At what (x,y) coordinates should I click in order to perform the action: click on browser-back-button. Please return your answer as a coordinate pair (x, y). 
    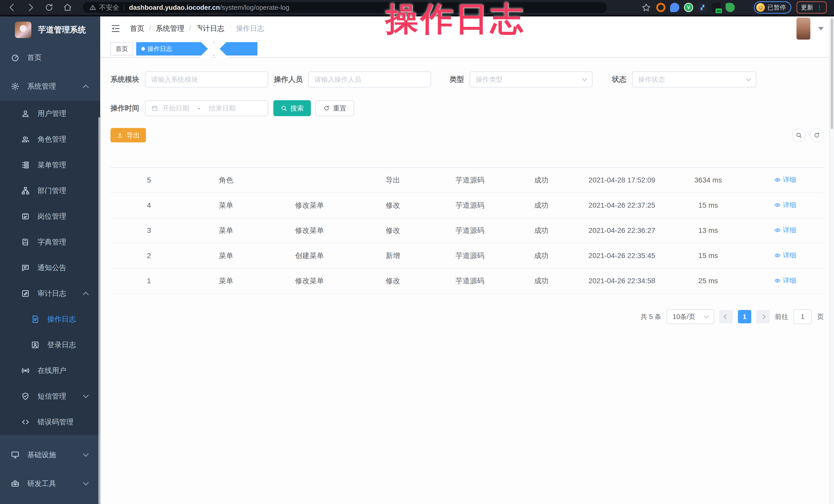
    Looking at the image, I should click on (12, 7).